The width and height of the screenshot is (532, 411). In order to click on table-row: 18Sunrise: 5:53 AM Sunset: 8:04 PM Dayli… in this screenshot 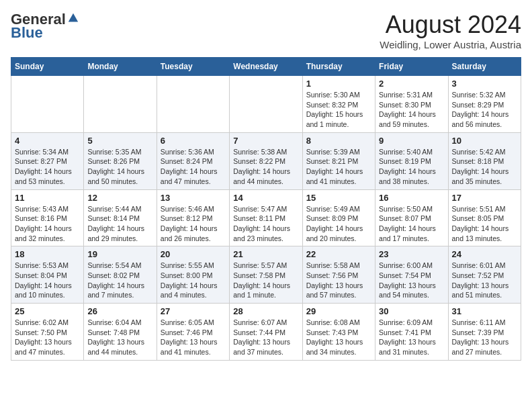, I will do `click(48, 275)`.